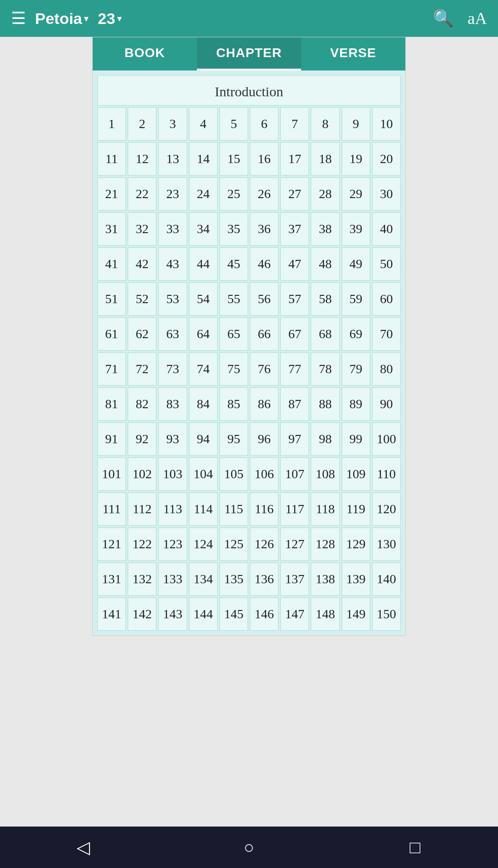 The image size is (498, 868). Describe the element at coordinates (203, 614) in the screenshot. I see `chapter-number-cell: 144` at that location.